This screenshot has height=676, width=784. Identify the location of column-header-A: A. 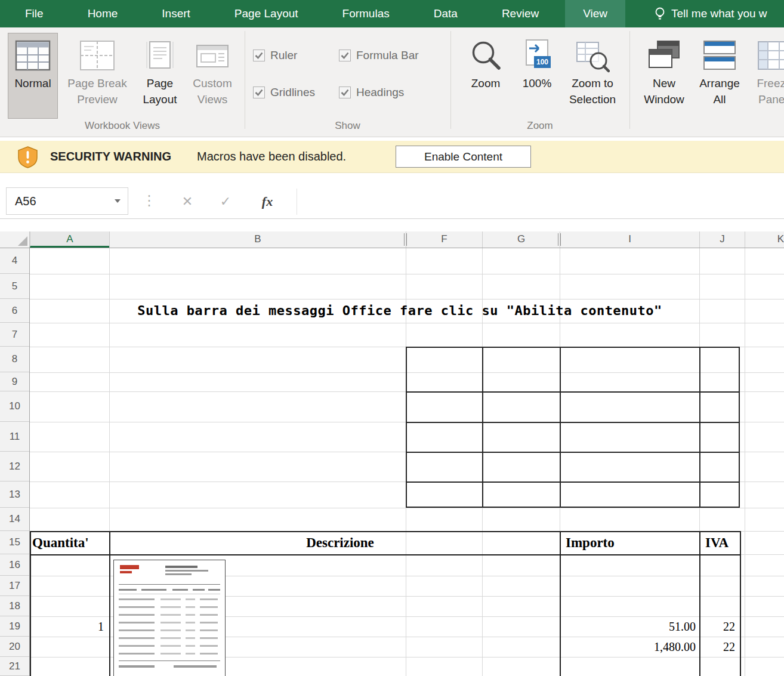
(69, 240).